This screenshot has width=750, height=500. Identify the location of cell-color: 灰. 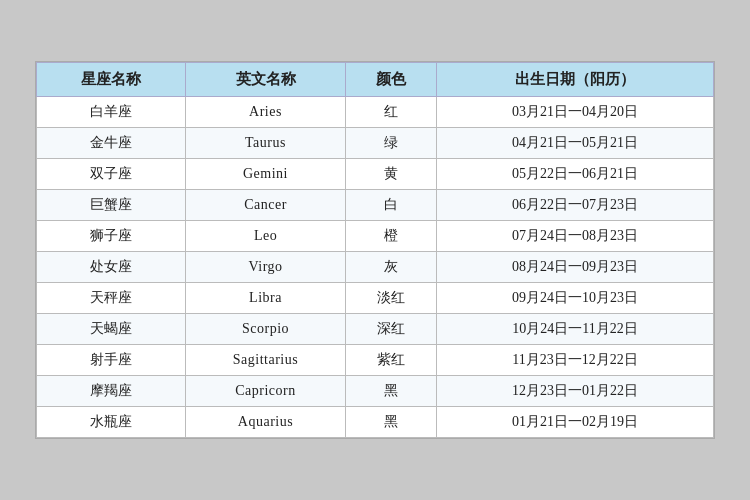
(390, 268).